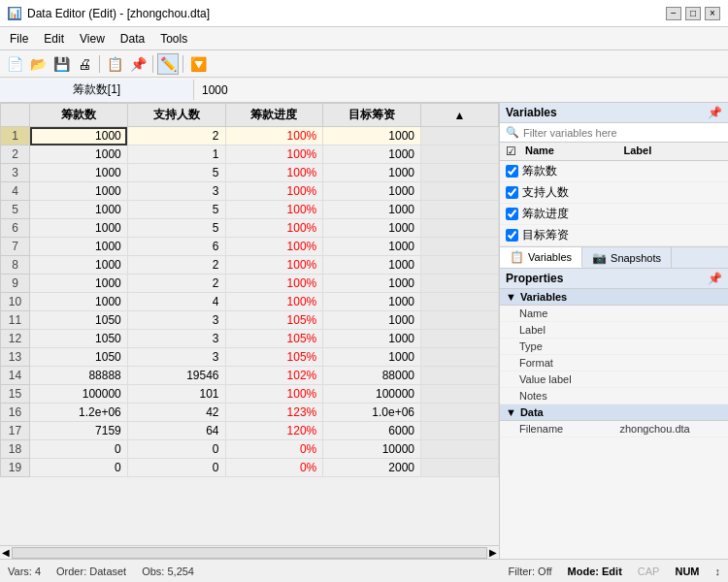 Image resolution: width=728 pixels, height=582 pixels. I want to click on edit-mode-button: ✏️, so click(168, 64).